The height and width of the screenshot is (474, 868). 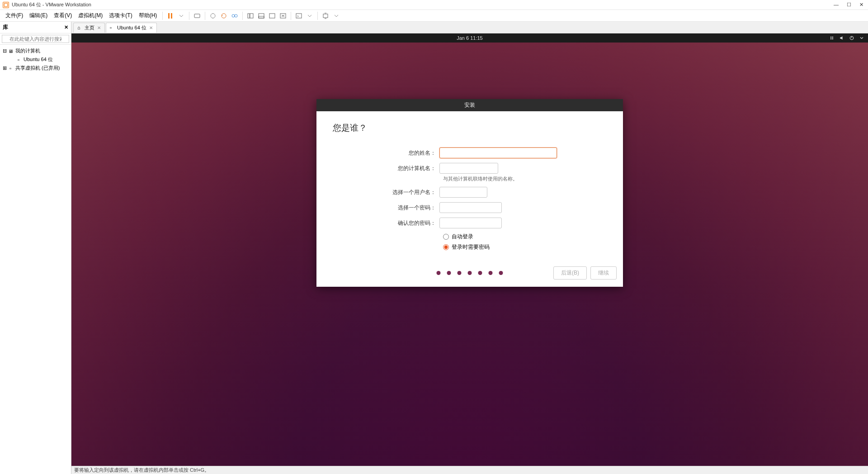 I want to click on sidebar-search, so click(x=35, y=39).